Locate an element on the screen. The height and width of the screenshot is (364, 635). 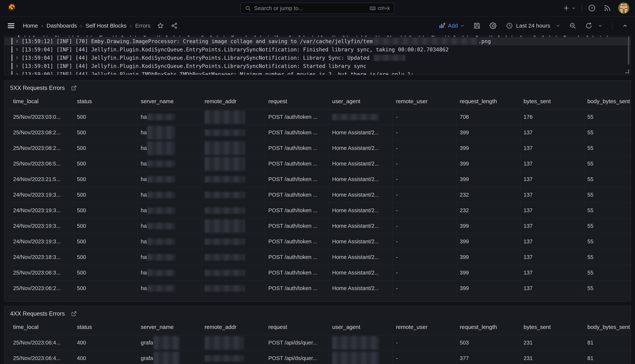
avatar is located at coordinates (624, 8).